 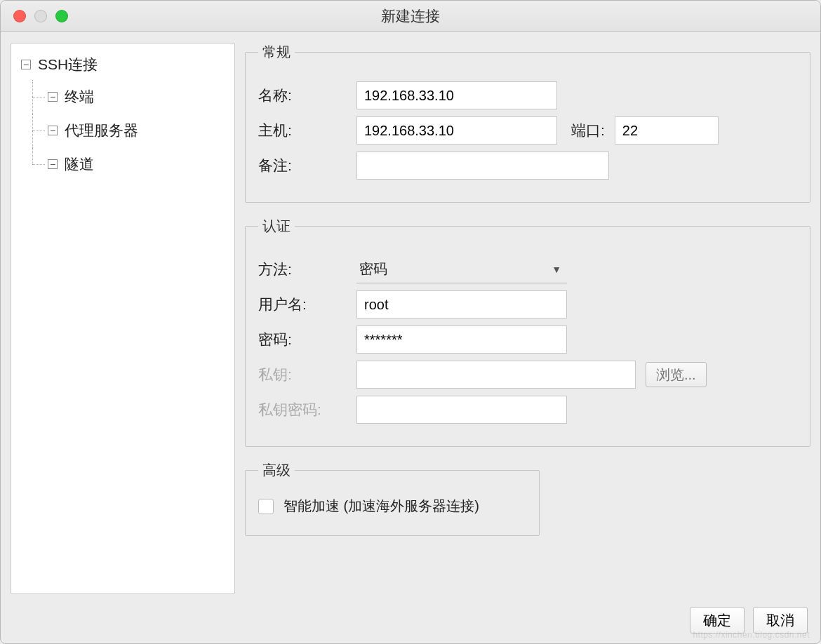 What do you see at coordinates (382, 507) in the screenshot?
I see `smart-accel-label: 智能加速 (加速海外服务器连接)` at bounding box center [382, 507].